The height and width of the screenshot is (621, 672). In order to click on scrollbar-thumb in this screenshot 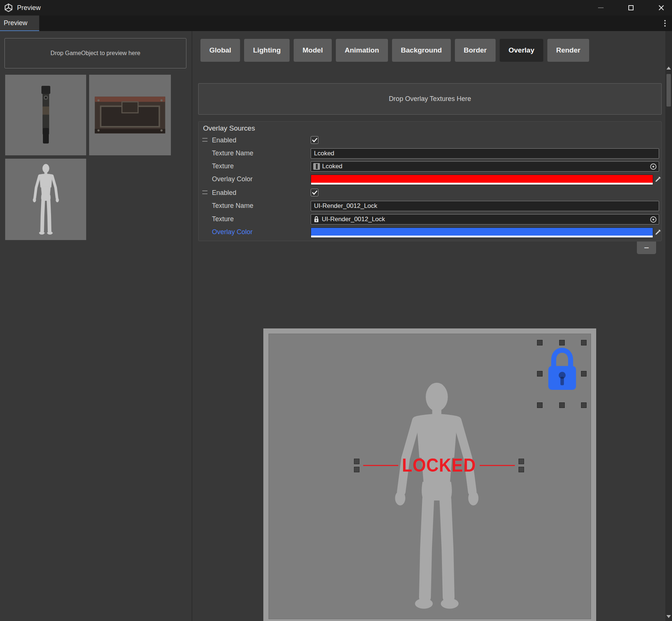, I will do `click(669, 90)`.